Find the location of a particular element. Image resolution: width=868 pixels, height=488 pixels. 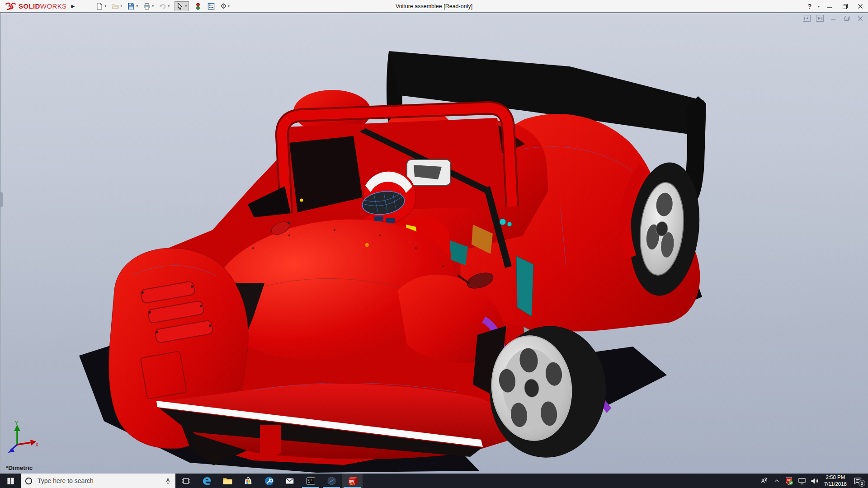

solidworks-app-button: SW 2017 is located at coordinates (352, 481).